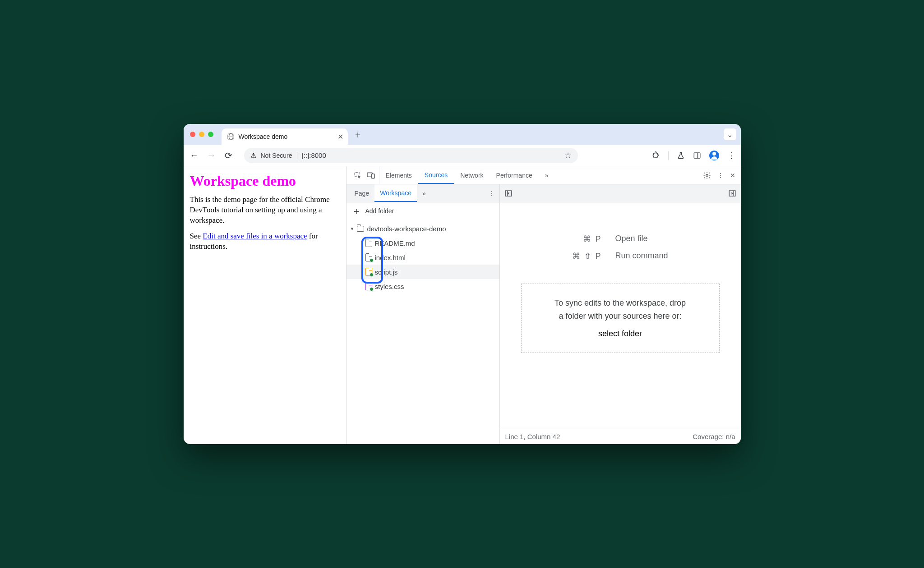  Describe the element at coordinates (340, 137) in the screenshot. I see `close-tab-button: ✕` at that location.